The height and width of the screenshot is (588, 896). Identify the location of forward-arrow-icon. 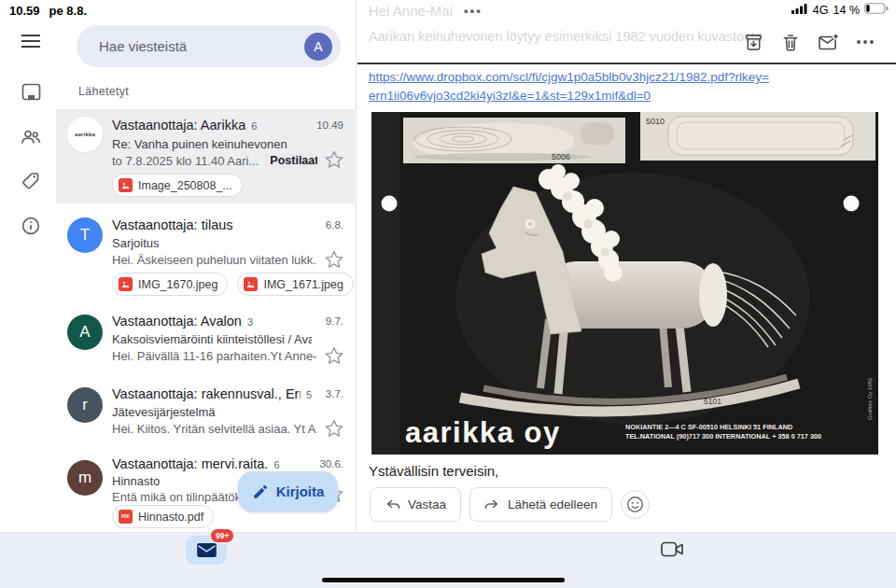
(493, 505).